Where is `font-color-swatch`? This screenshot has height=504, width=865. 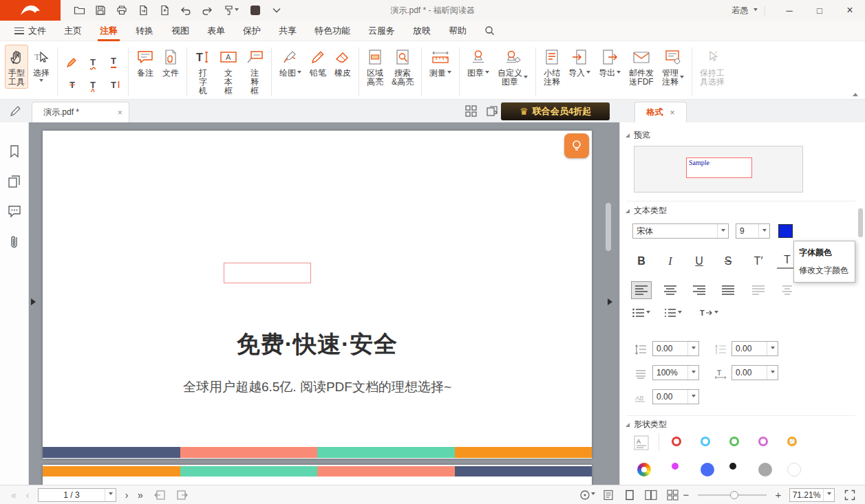 font-color-swatch is located at coordinates (786, 231).